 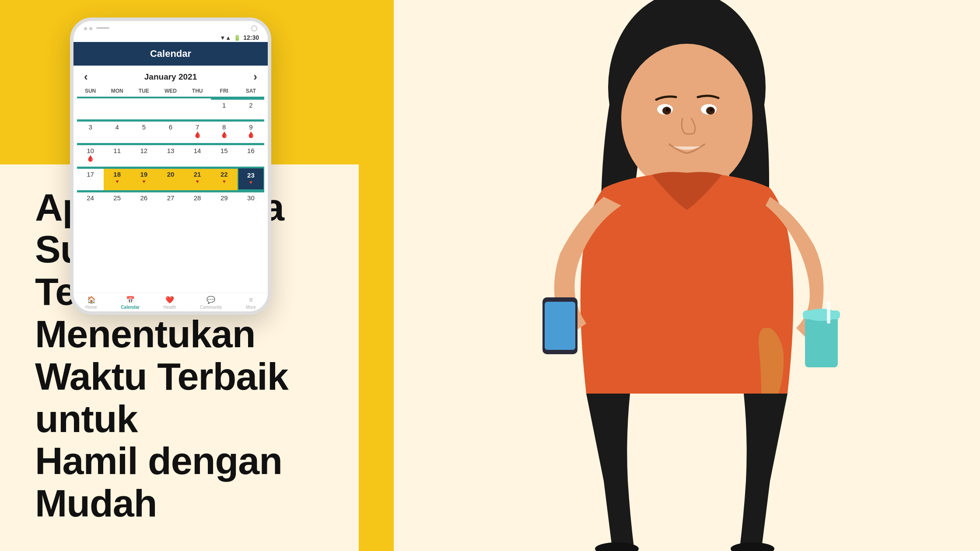 What do you see at coordinates (171, 202) in the screenshot?
I see `week-5: 24 25 26 27 28` at bounding box center [171, 202].